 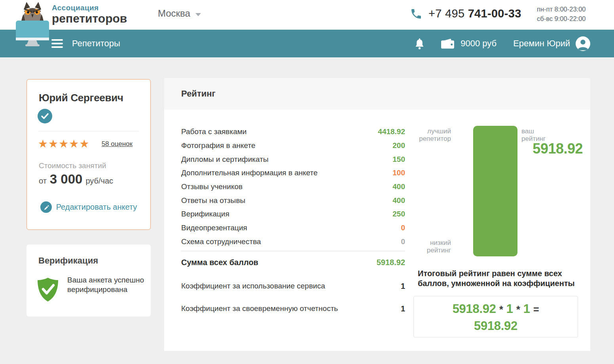 What do you see at coordinates (57, 44) in the screenshot?
I see `menu-hamburger-icon` at bounding box center [57, 44].